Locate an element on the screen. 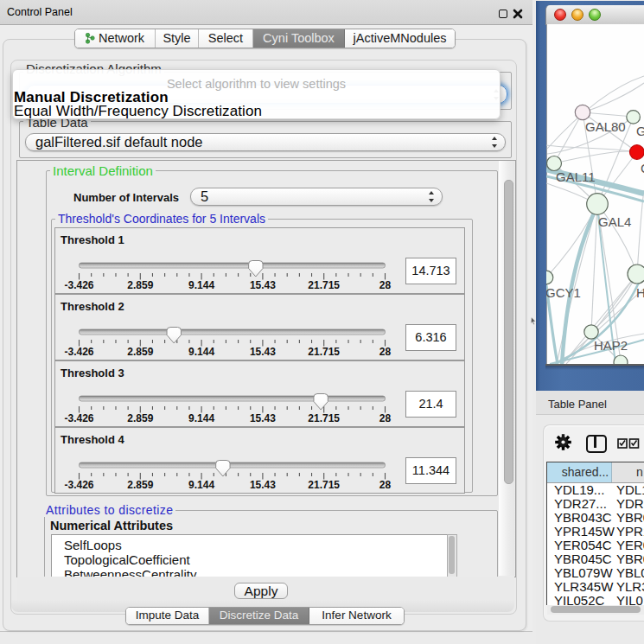 This screenshot has width=644, height=644. svg-text: HAP2 is located at coordinates (610, 346).